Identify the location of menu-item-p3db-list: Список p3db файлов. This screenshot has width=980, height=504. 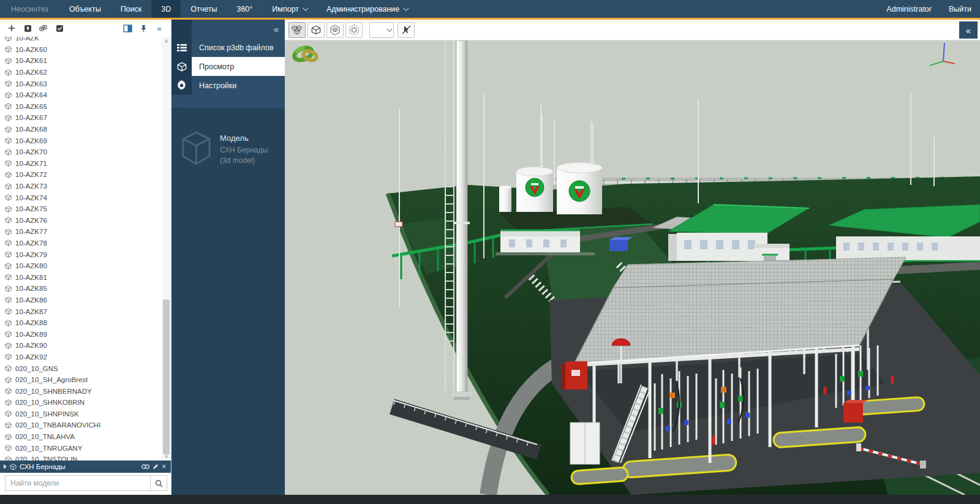
(228, 48).